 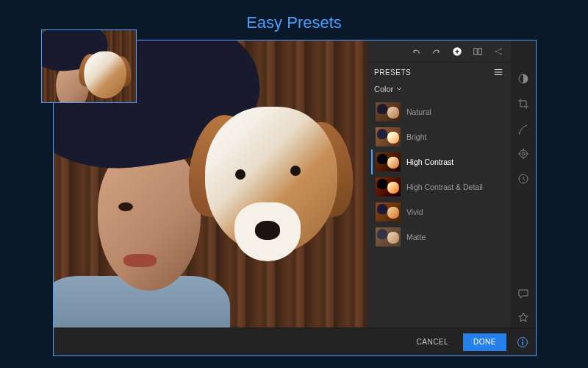 What do you see at coordinates (485, 342) in the screenshot?
I see `done-button: DONE` at bounding box center [485, 342].